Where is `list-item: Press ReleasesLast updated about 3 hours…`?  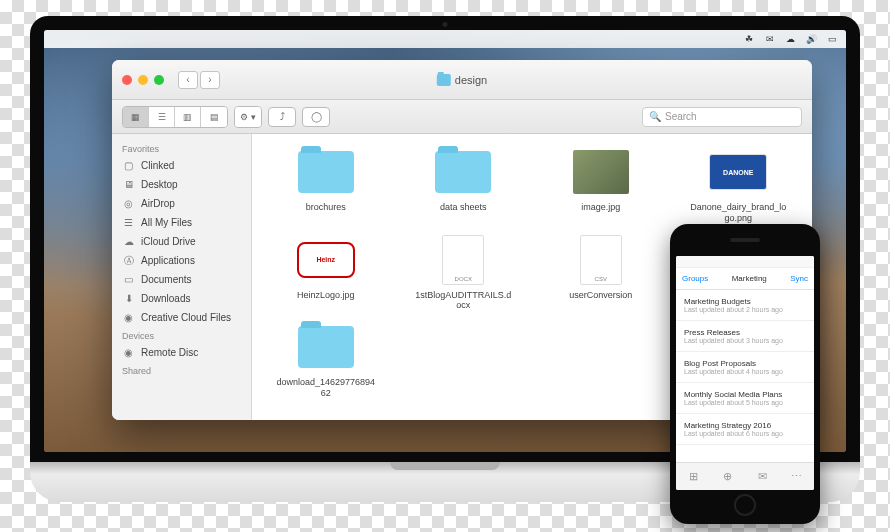
list-item: Press ReleasesLast updated about 3 hours… is located at coordinates (745, 336).